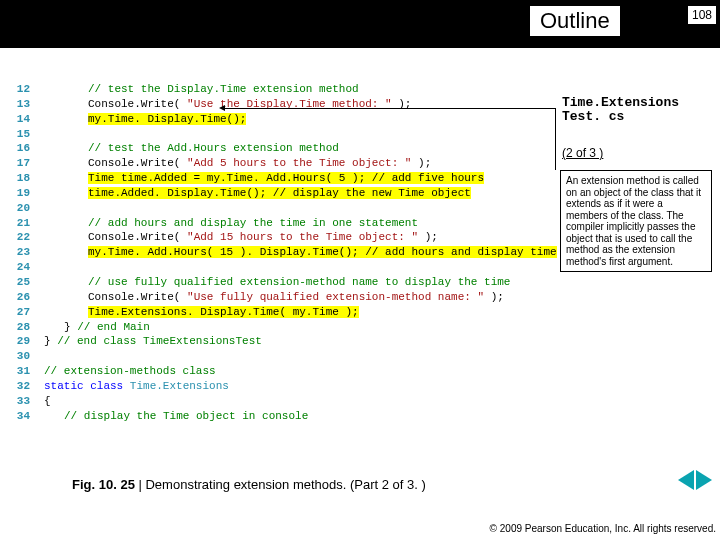 This screenshot has width=720, height=540. Describe the element at coordinates (278, 342) in the screenshot. I see `code-line: 29} // end class TimeExtensionsTest` at that location.